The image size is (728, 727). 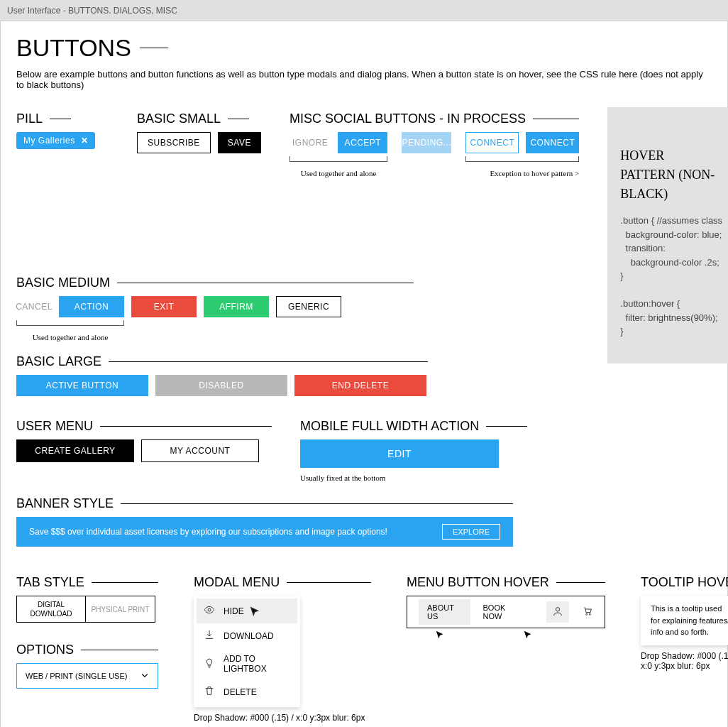 What do you see at coordinates (364, 11) in the screenshot?
I see `window-title-bar: User Interface - BUTTONS. DIALOGS, MISC` at bounding box center [364, 11].